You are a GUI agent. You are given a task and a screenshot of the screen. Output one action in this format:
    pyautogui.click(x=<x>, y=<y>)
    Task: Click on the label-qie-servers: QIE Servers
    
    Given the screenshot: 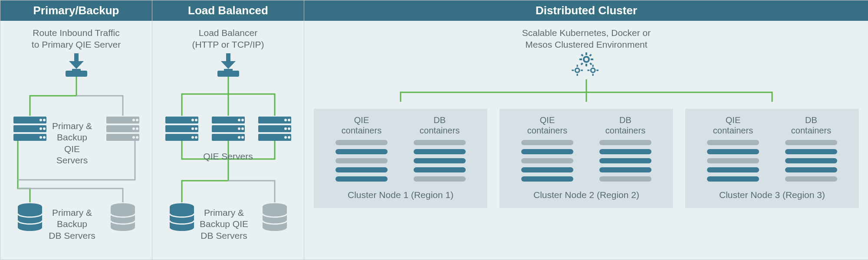 What is the action you would take?
    pyautogui.click(x=228, y=156)
    